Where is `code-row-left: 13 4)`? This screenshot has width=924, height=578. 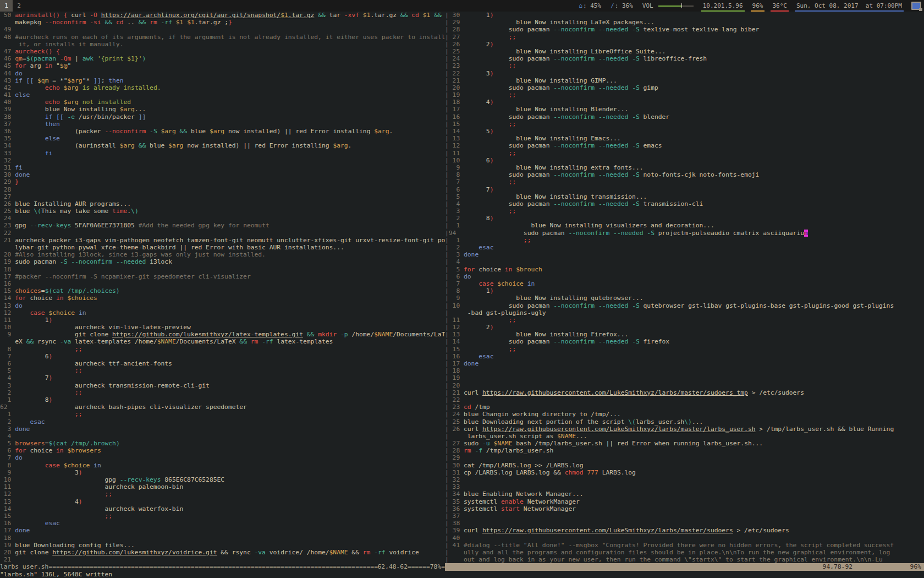 code-row-left: 13 4) is located at coordinates (222, 502).